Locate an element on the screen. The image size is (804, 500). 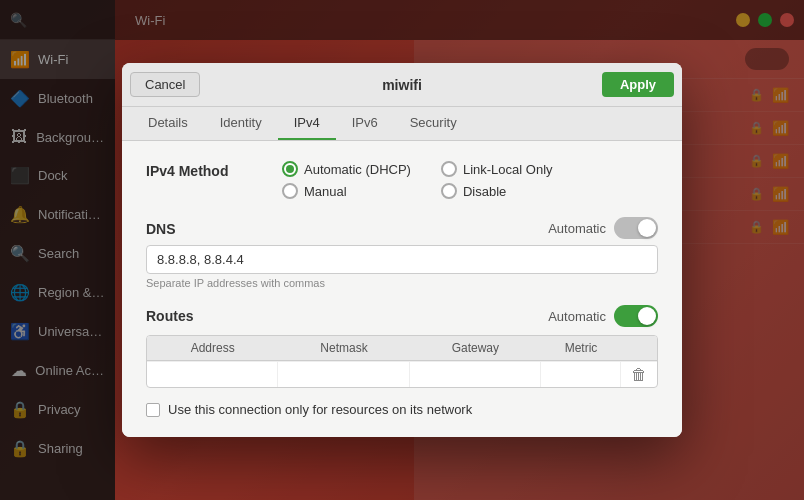
gateway-input is located at coordinates (475, 374).